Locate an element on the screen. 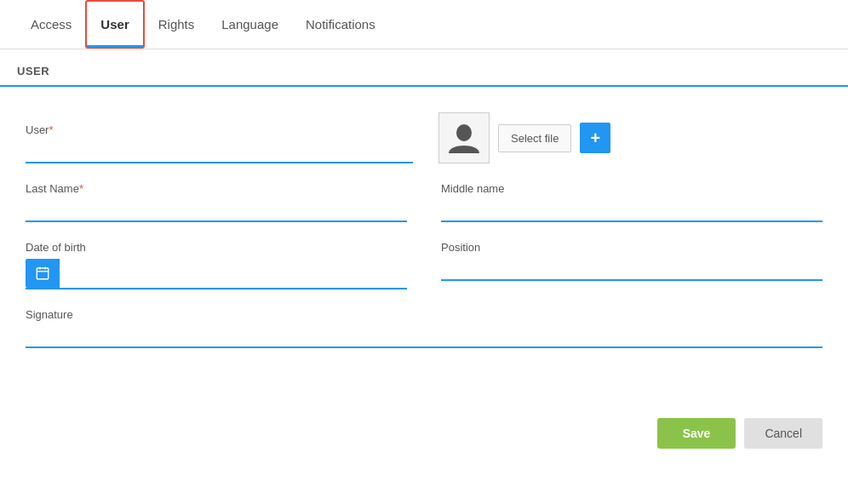 The height and width of the screenshot is (504, 848). tab-language: Language is located at coordinates (250, 24).